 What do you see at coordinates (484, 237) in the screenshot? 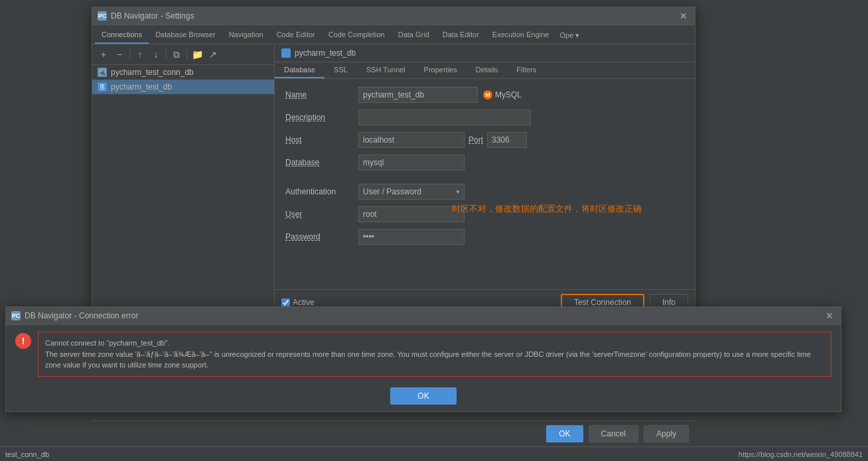
I see `password-row: Password` at bounding box center [484, 237].